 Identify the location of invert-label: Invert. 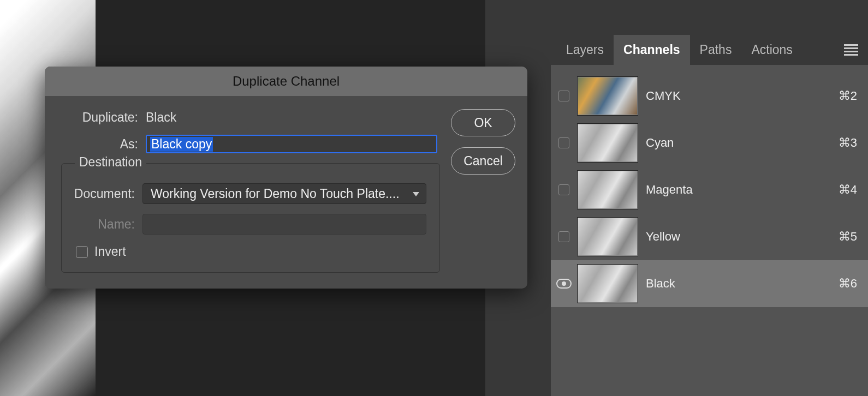
(110, 252).